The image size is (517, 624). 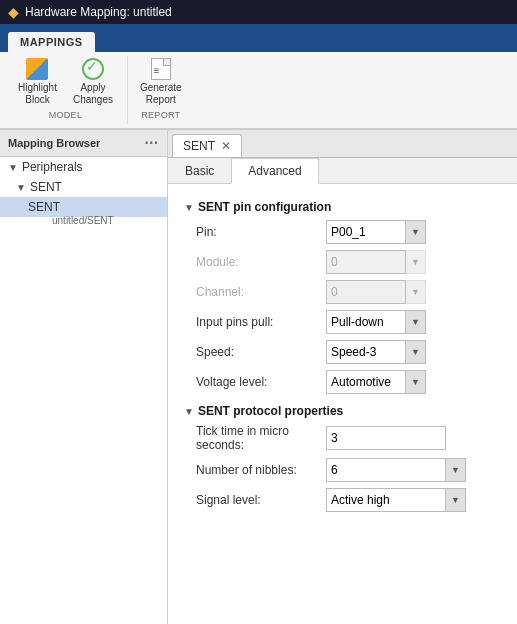 What do you see at coordinates (261, 438) in the screenshot?
I see `tick-time-label: Tick time in micro seconds:` at bounding box center [261, 438].